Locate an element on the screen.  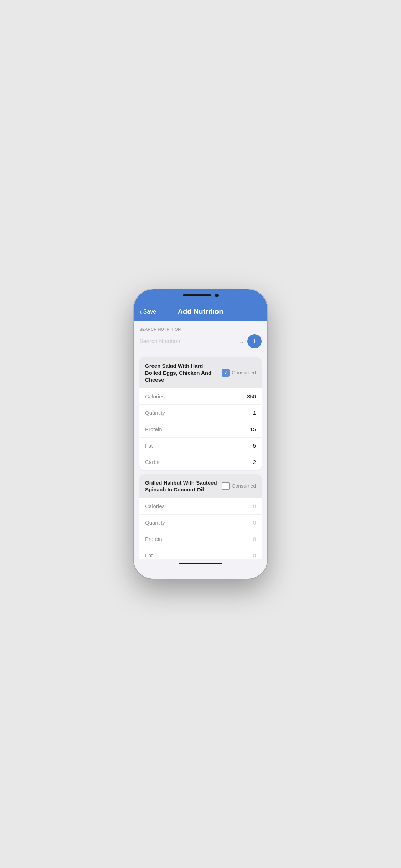
page-title: Add Nutrition is located at coordinates (200, 311).